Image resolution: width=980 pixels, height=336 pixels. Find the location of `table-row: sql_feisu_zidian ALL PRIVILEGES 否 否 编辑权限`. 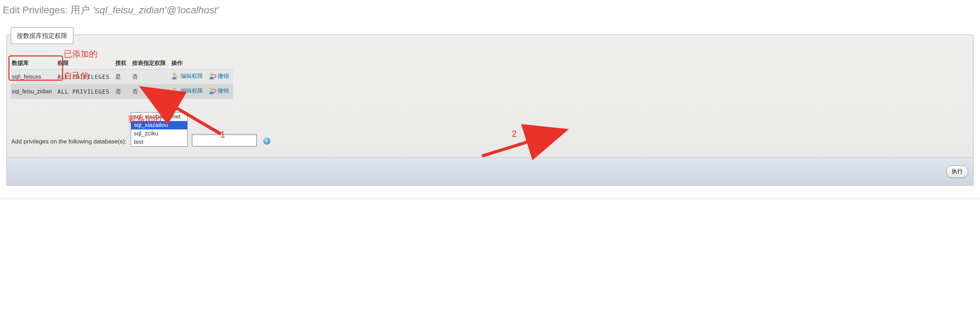

table-row: sql_feisu_zidian ALL PRIVILEGES 否 否 编辑权限 is located at coordinates (122, 91).